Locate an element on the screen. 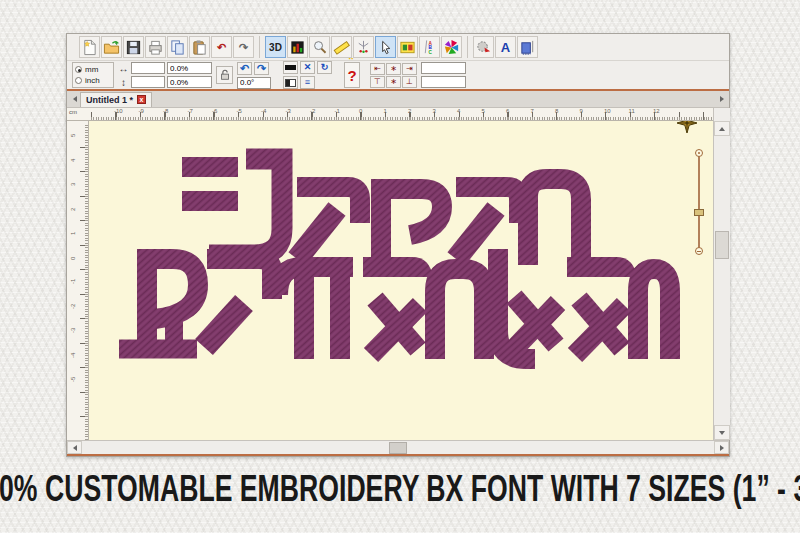 The width and height of the screenshot is (800, 533). scroll-down-button is located at coordinates (722, 432).